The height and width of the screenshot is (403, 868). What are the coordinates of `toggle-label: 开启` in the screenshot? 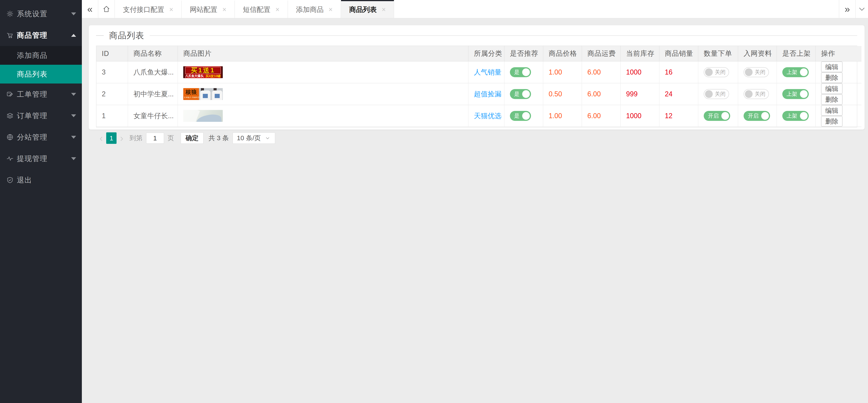 It's located at (713, 116).